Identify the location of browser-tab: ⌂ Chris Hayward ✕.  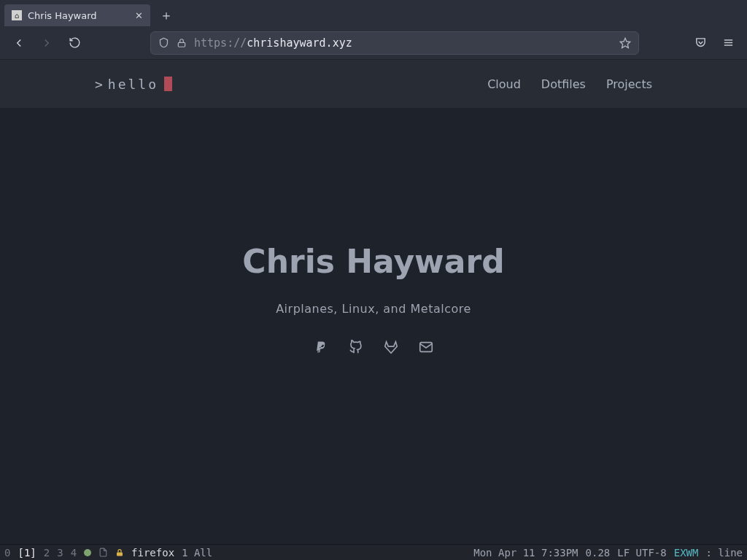
(77, 15).